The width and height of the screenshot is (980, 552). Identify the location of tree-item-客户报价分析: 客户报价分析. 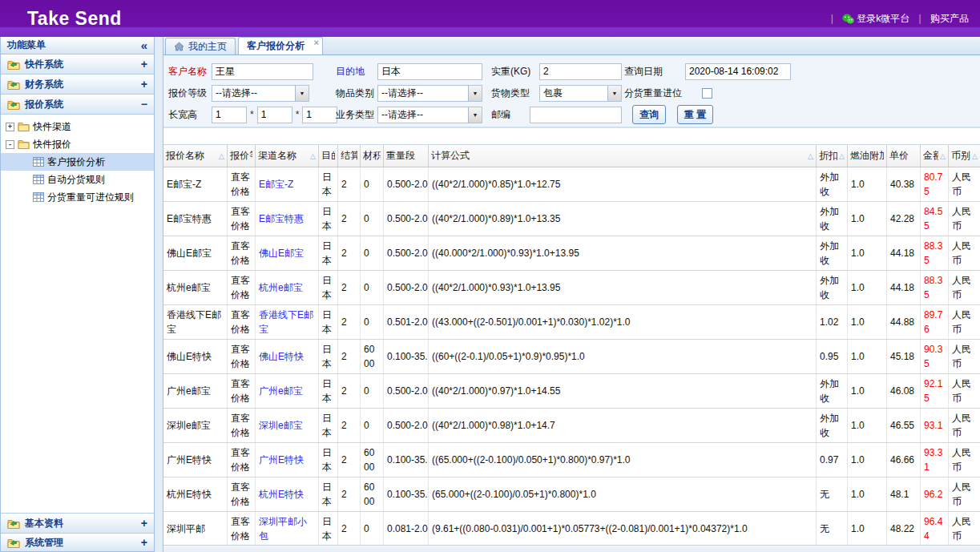
(77, 162).